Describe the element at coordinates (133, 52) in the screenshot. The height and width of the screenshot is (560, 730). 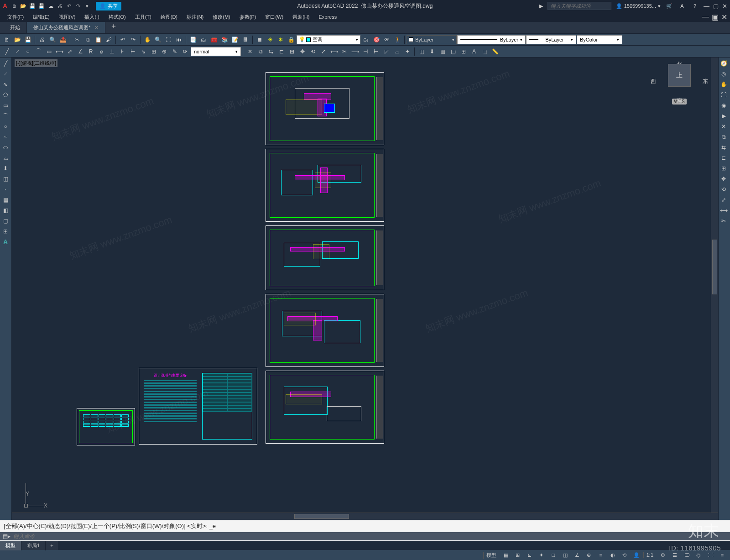
I see `dim-base-icon: ⊢` at that location.